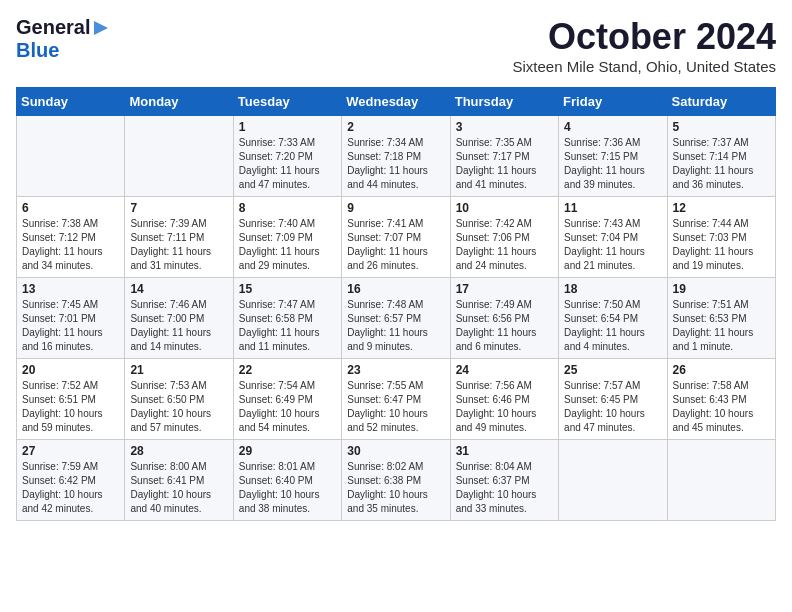  Describe the element at coordinates (288, 127) in the screenshot. I see `day-number: 1` at that location.